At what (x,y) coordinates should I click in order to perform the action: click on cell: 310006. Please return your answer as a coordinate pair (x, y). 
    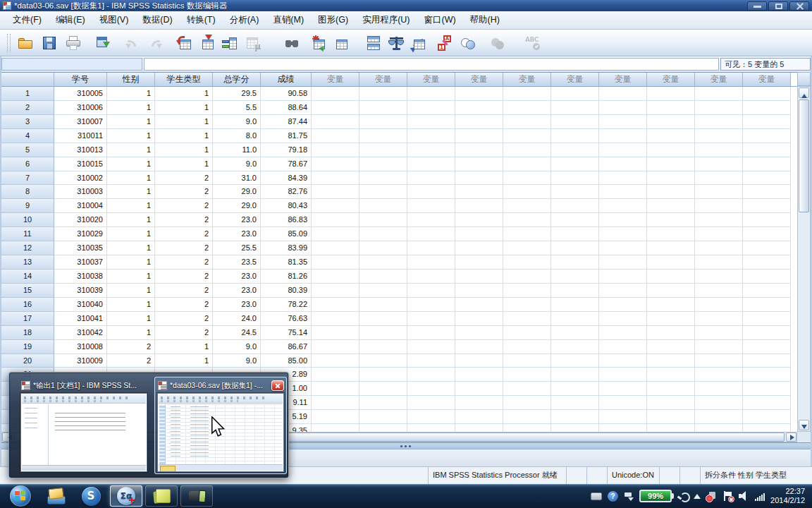
    Looking at the image, I should click on (80, 108).